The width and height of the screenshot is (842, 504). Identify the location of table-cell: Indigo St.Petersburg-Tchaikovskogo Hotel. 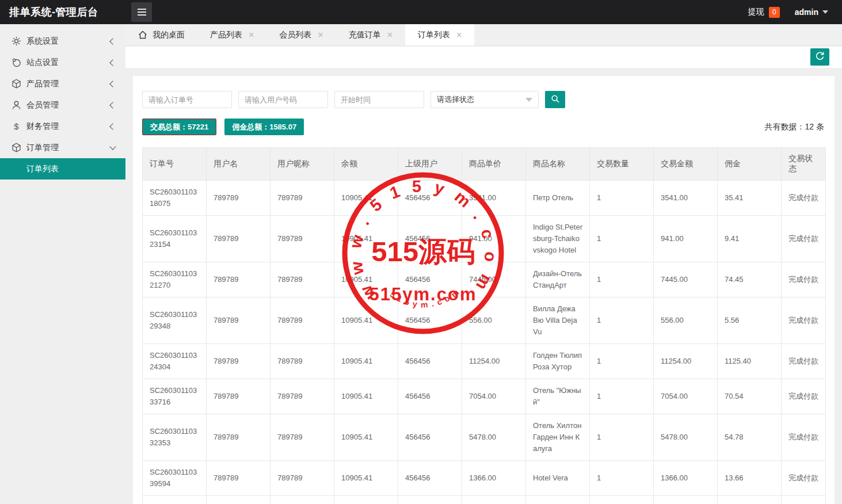
(558, 239).